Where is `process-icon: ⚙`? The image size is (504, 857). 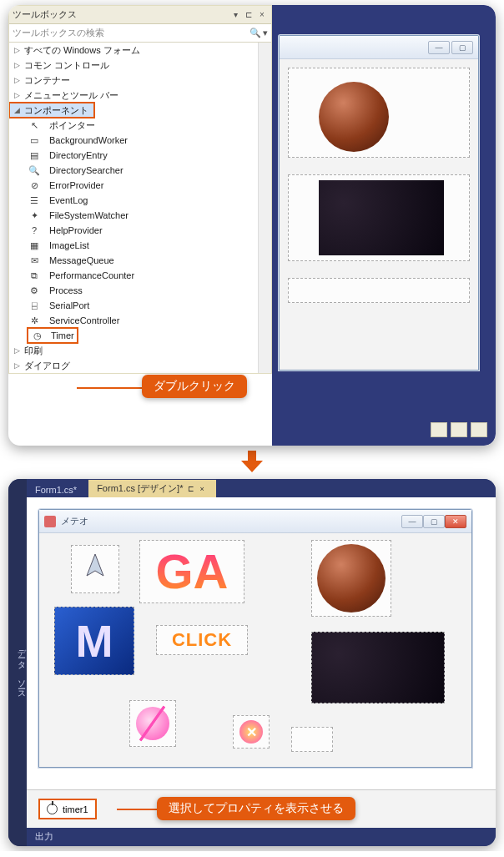
process-icon: ⚙ is located at coordinates (34, 290).